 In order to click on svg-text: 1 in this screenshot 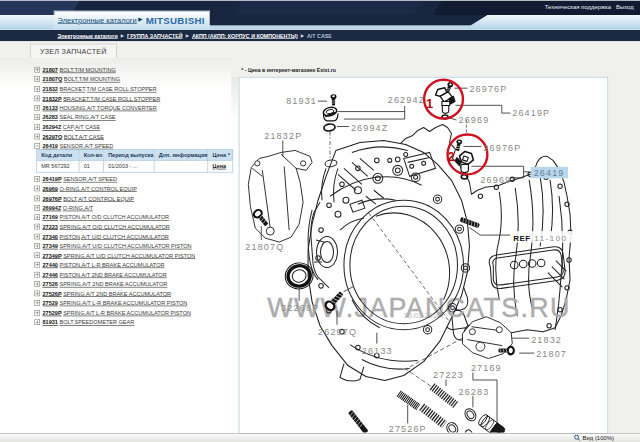, I will do `click(430, 104)`.